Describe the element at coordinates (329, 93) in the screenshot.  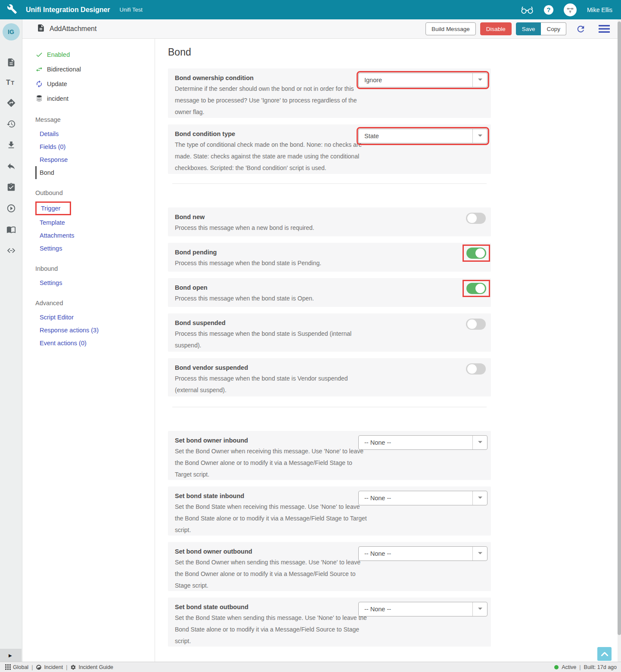
I see `field-bond-ownership-condition: Bond ownership condition Determine if th…` at that location.